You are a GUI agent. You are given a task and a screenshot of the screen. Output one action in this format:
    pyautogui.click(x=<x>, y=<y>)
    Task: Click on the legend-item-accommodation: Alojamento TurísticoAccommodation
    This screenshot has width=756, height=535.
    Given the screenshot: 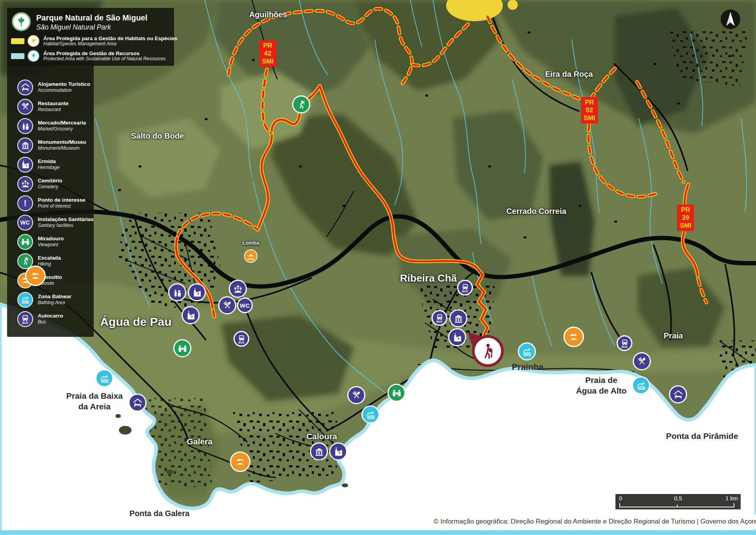 What is the action you would take?
    pyautogui.click(x=50, y=87)
    